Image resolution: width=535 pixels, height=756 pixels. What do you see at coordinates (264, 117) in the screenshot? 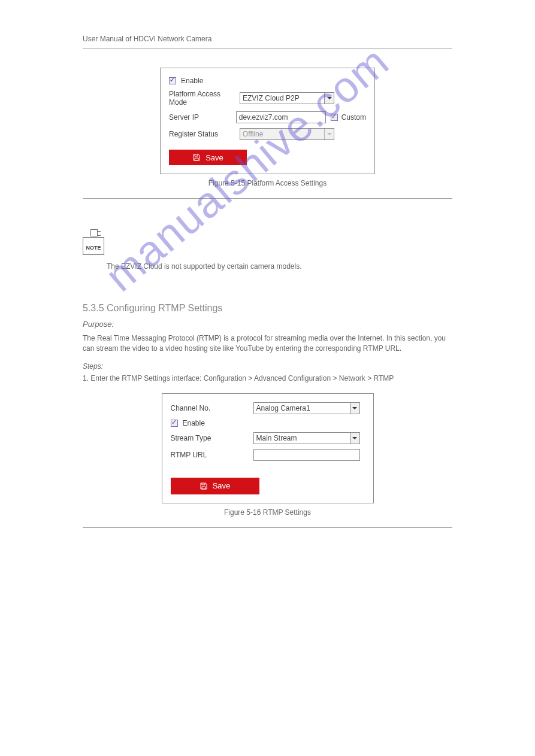
I see `server-ip-value: dev.ezviz7.com` at bounding box center [264, 117].